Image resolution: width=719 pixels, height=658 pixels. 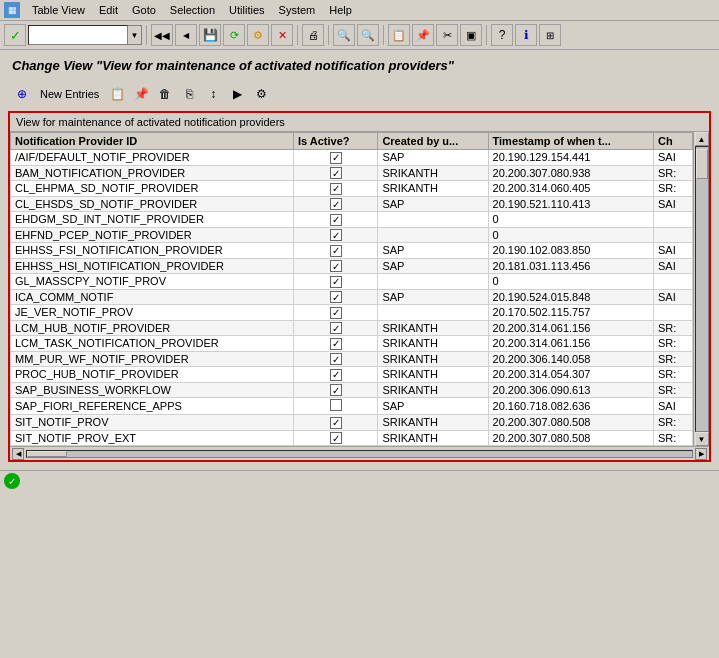 I want to click on menu-tableview: Table View, so click(x=58, y=10).